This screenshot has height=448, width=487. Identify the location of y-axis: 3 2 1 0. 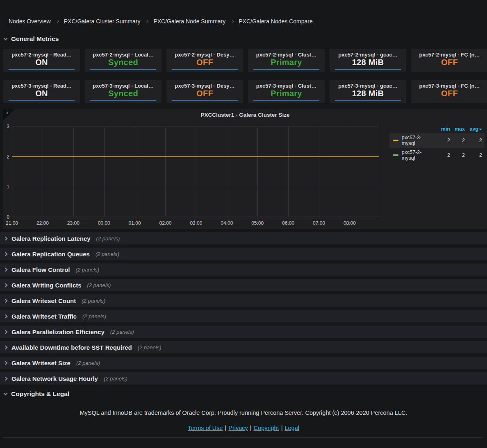
(7, 172).